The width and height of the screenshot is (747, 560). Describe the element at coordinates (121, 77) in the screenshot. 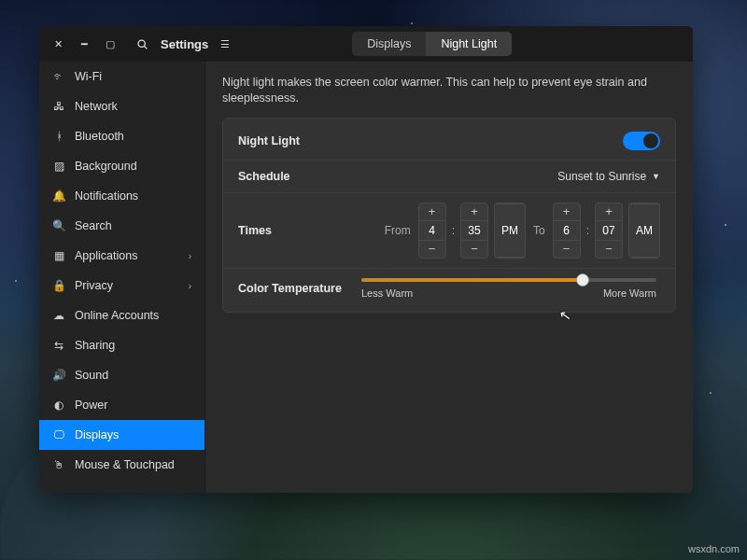

I see `sidebar-item-wifi: ᯤWi-Fi` at that location.